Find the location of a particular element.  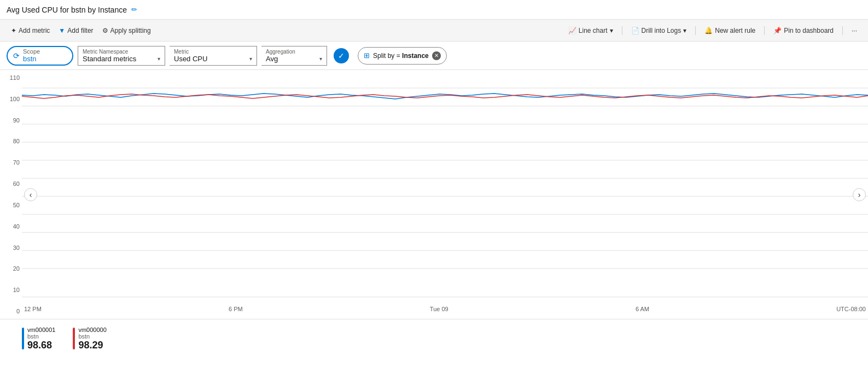

drill-into-logs-label: Drill into Logs is located at coordinates (662, 31).